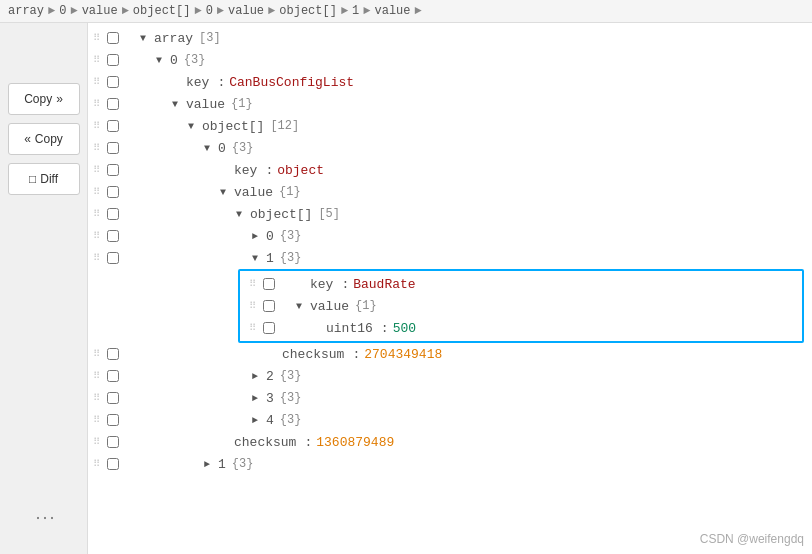  I want to click on breadcrumb: array ► 0 ► value ► object[] ► 0 ► value…, so click(406, 12).